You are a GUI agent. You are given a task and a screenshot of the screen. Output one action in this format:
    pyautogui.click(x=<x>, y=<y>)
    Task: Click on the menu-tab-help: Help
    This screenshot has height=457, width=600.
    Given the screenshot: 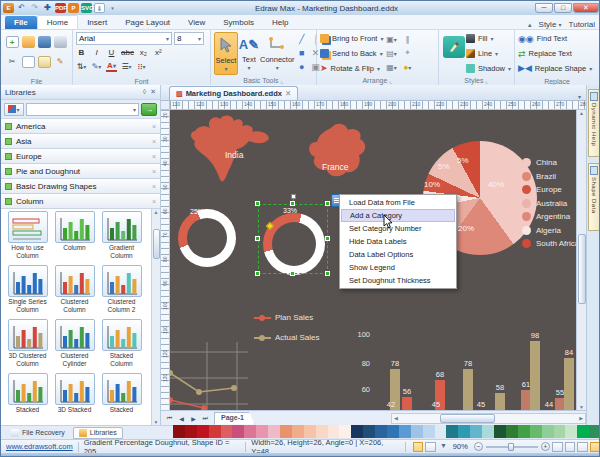 What is the action you would take?
    pyautogui.click(x=280, y=22)
    